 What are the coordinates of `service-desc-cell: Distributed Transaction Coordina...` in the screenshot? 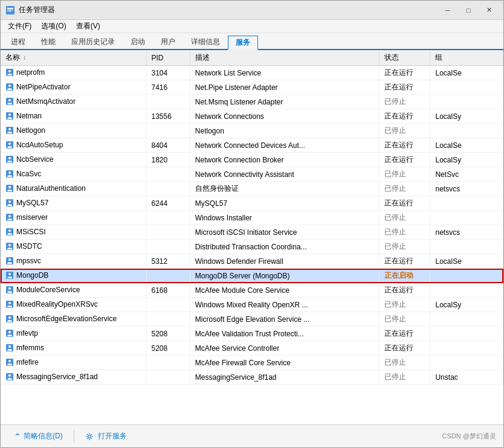 It's located at (284, 247).